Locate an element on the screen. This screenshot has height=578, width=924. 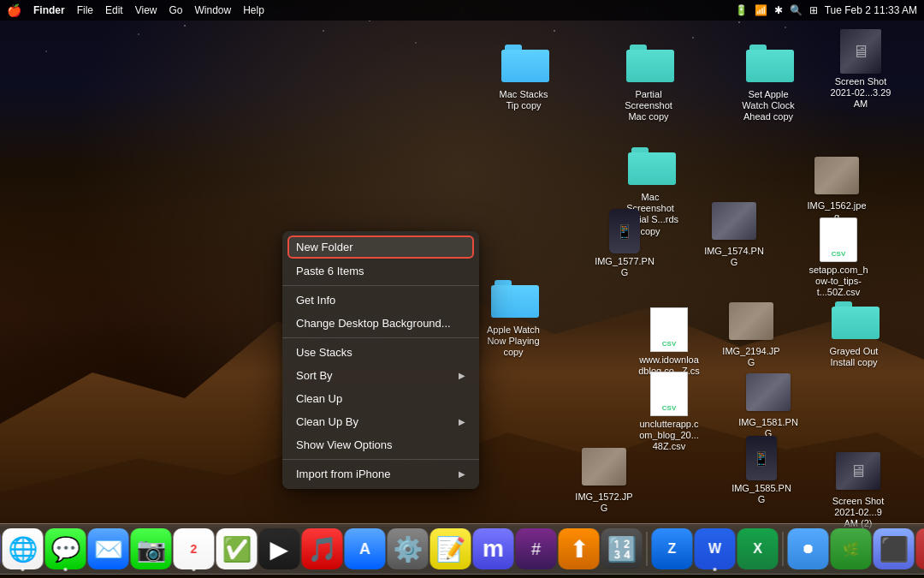
dock-green-app: 🌿 is located at coordinates (851, 549).